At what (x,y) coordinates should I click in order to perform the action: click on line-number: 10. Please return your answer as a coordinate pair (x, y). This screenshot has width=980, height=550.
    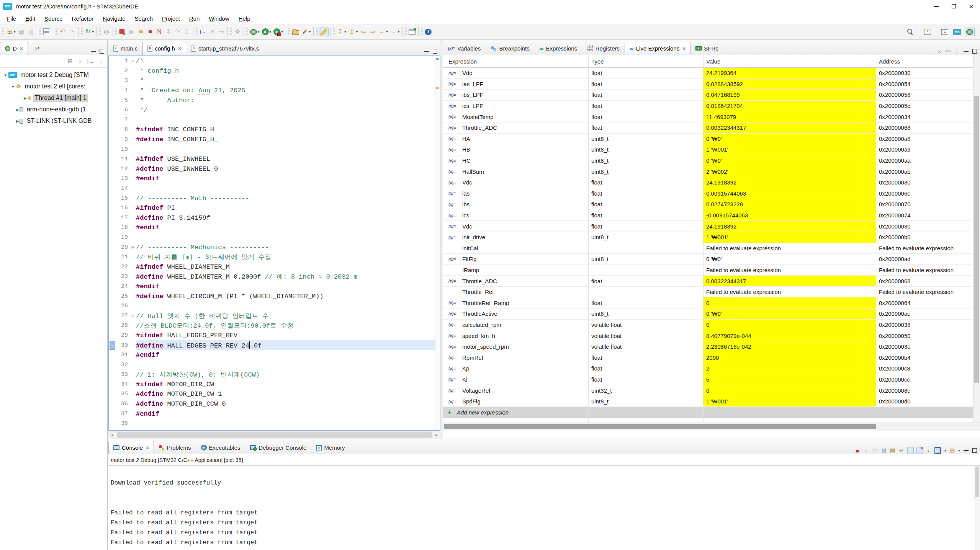
    Looking at the image, I should click on (123, 149).